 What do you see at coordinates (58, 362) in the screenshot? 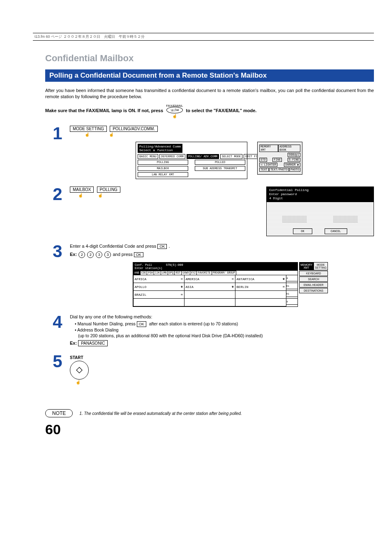
I see `step-number-5: 5` at bounding box center [58, 362].